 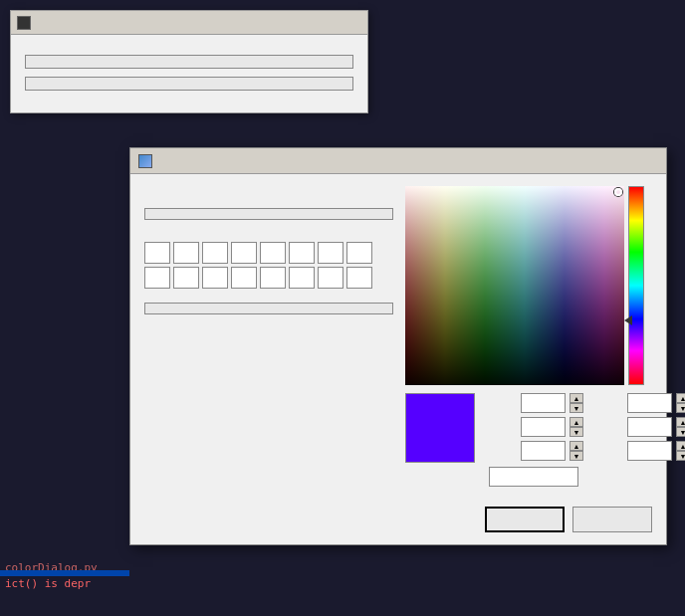 What do you see at coordinates (534, 403) in the screenshot?
I see `hue-input-row: ▲ ▼` at bounding box center [534, 403].